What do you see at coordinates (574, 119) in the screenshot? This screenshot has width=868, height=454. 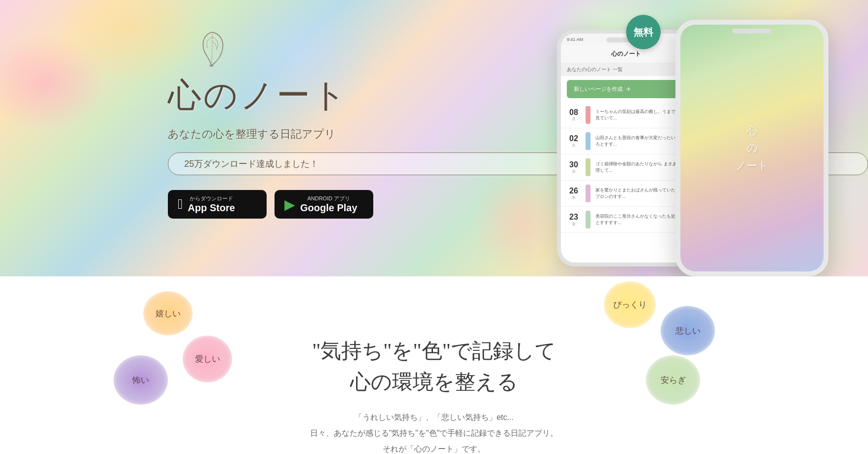 I see `entry-weekday-1: 月` at bounding box center [574, 119].